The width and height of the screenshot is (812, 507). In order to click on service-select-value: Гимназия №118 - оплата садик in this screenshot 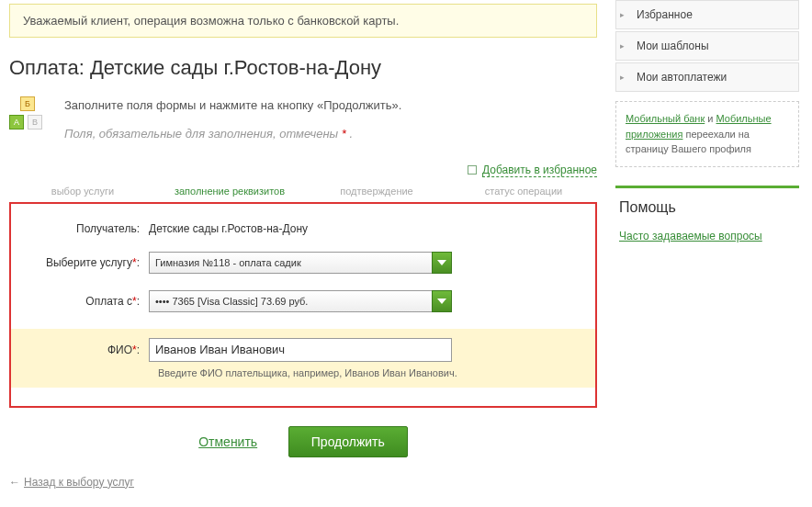, I will do `click(228, 263)`.